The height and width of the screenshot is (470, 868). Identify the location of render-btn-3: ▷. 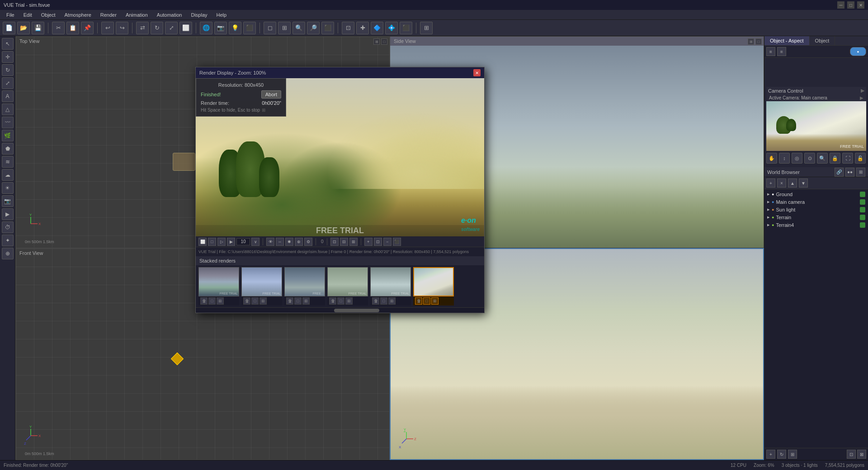
(222, 242).